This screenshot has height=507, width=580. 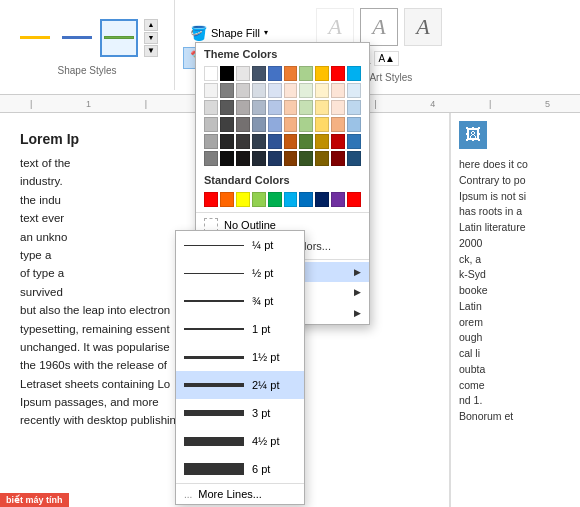 What do you see at coordinates (119, 38) in the screenshot?
I see `shape-dash-green` at bounding box center [119, 38].